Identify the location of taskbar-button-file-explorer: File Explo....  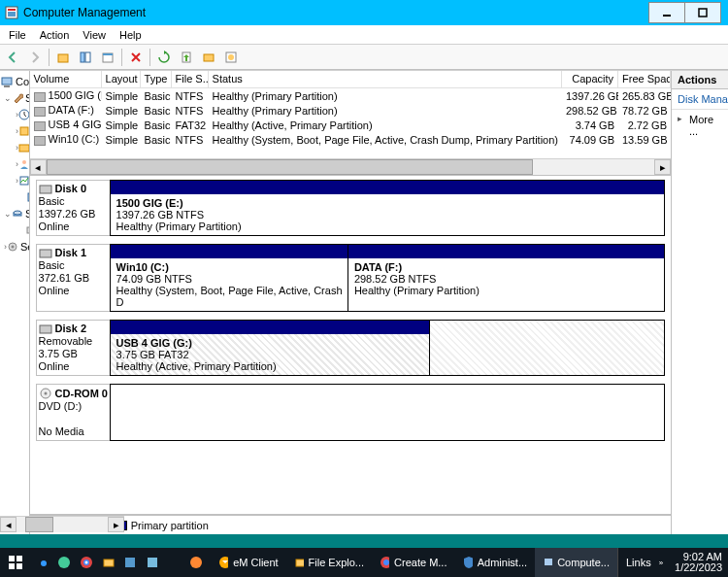
(329, 562).